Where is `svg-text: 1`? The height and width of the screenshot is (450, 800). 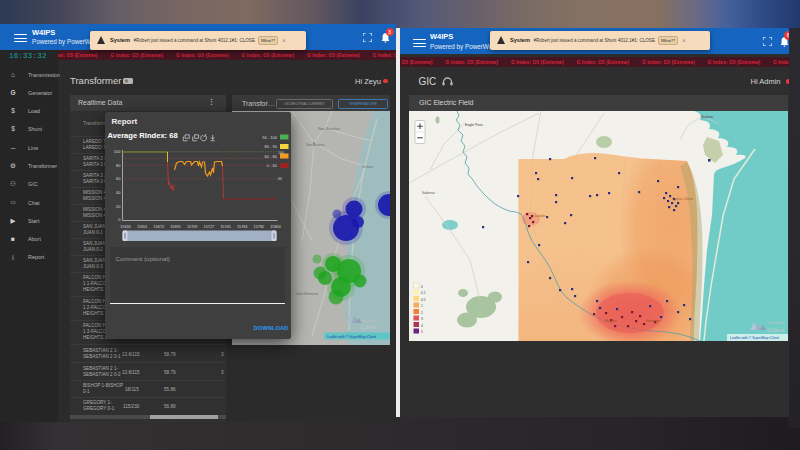 svg-text: 1 is located at coordinates (422, 306).